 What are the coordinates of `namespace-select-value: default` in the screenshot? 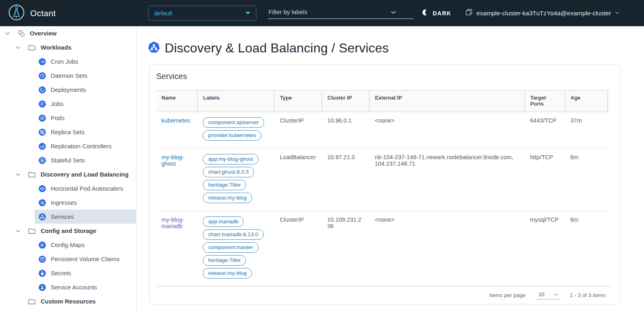 It's located at (163, 13).